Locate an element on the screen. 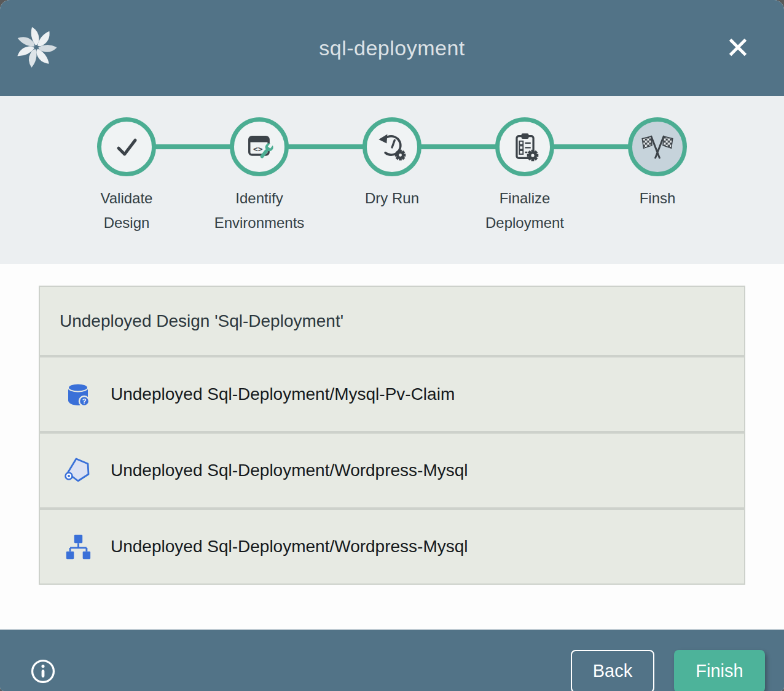  step-finalize-deployment: Finalize Deployment is located at coordinates (525, 166).